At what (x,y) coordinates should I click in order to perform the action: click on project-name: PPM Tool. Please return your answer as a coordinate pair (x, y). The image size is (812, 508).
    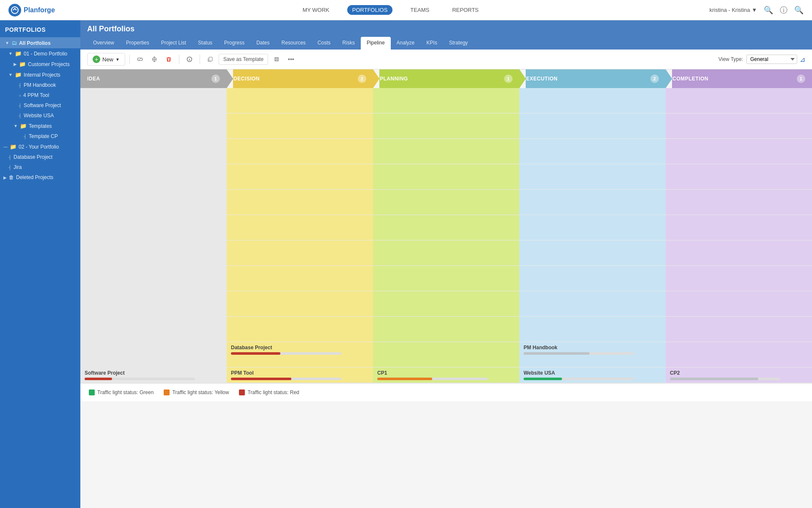
    Looking at the image, I should click on (300, 373).